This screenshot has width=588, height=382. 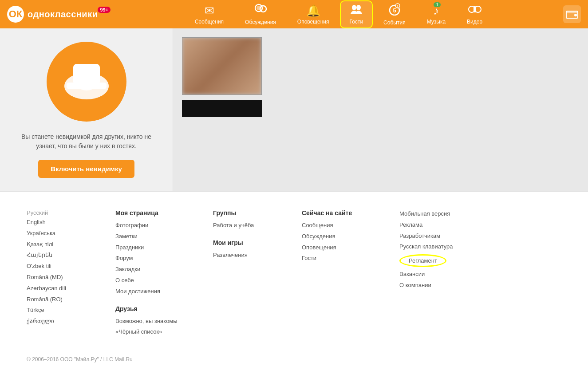 What do you see at coordinates (346, 258) in the screenshot?
I see `footer-nowonsite-guests: Гости` at bounding box center [346, 258].